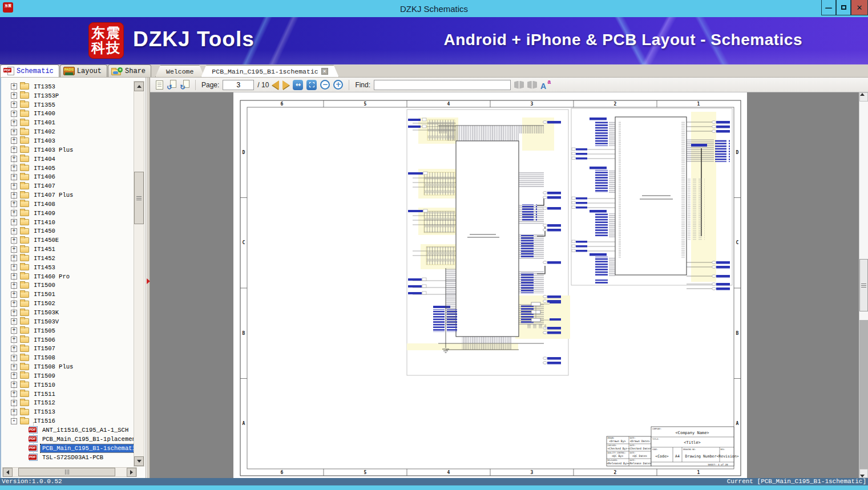 The image size is (868, 490). Describe the element at coordinates (45, 168) in the screenshot. I see `tree-item-label: IT1405` at that location.